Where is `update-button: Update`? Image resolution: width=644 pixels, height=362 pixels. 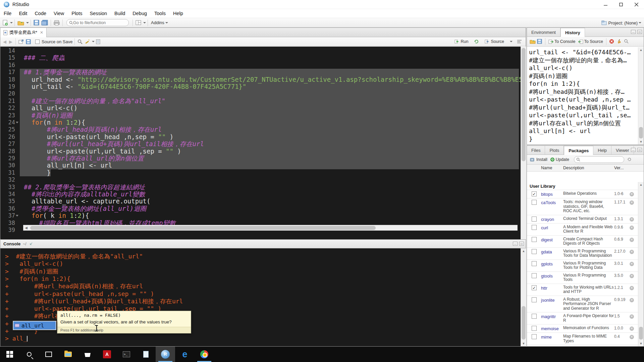 update-button: Update is located at coordinates (559, 160).